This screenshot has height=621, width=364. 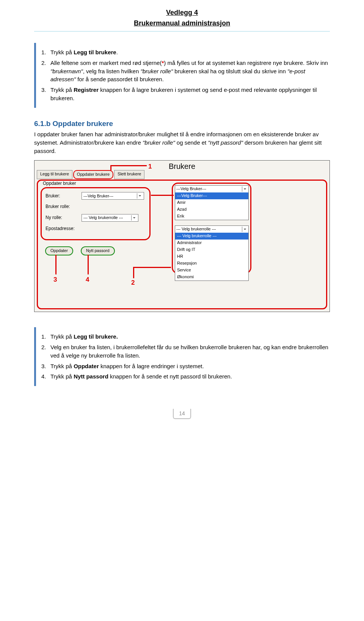 What do you see at coordinates (212, 270) in the screenshot?
I see `dropdown-option: Service` at bounding box center [212, 270].